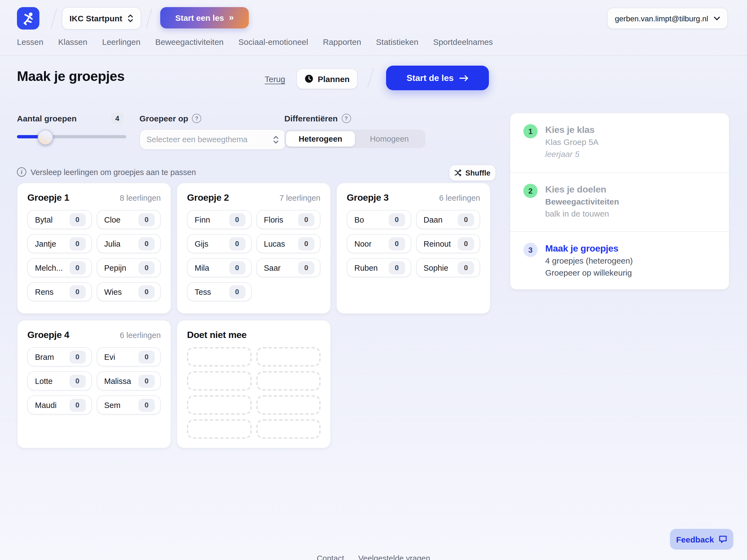  What do you see at coordinates (463, 42) in the screenshot?
I see `nav-item: Sportdeelnames` at bounding box center [463, 42].